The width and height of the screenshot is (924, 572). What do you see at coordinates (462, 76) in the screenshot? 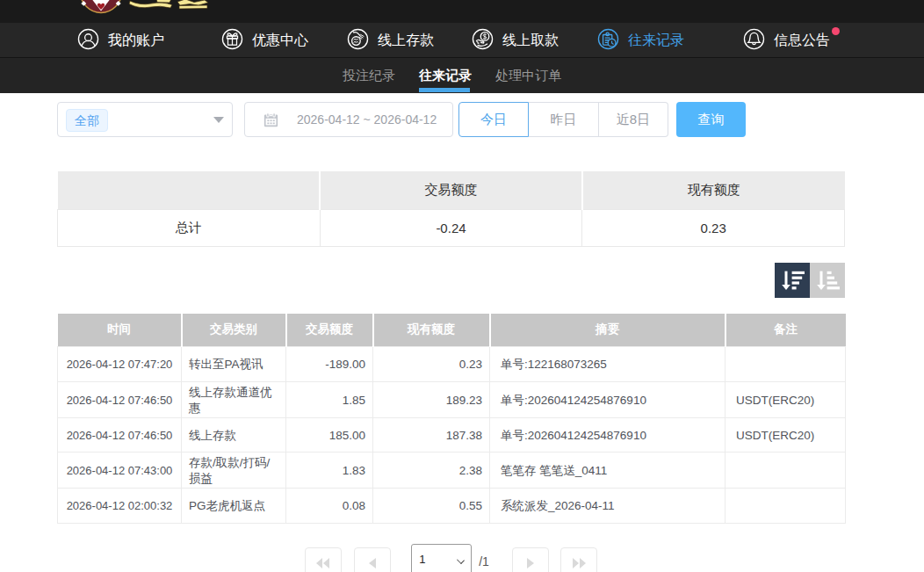
I see `records-subnav: 投注纪录 往来记录 处理中订单` at bounding box center [462, 76].